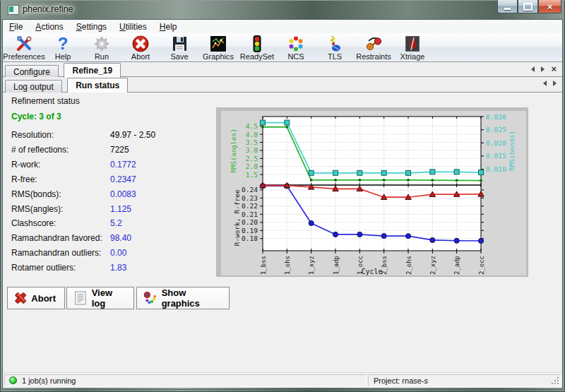  I want to click on status-field-value: 1.125, so click(121, 209).